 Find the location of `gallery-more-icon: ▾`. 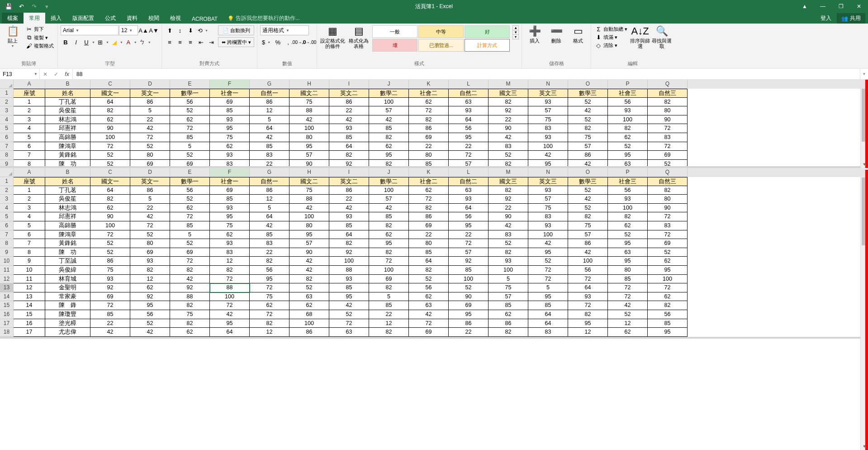

gallery-more-icon: ▾ is located at coordinates (516, 37).